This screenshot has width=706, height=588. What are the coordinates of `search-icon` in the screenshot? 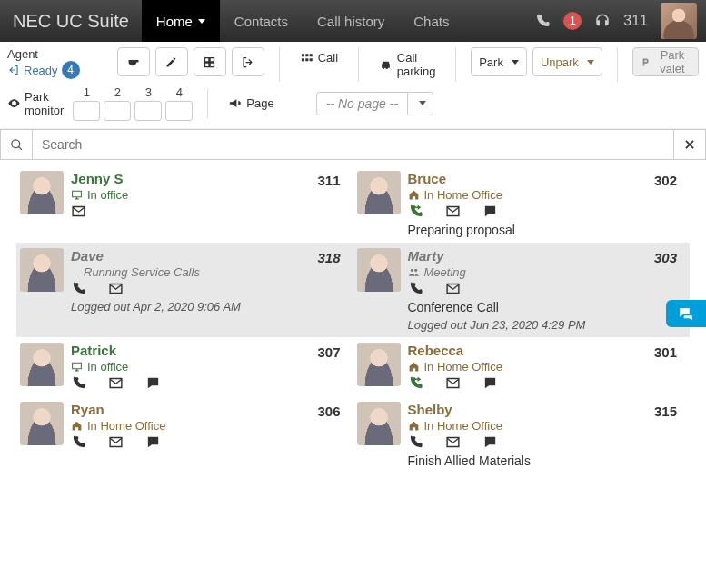 It's located at (16, 145).